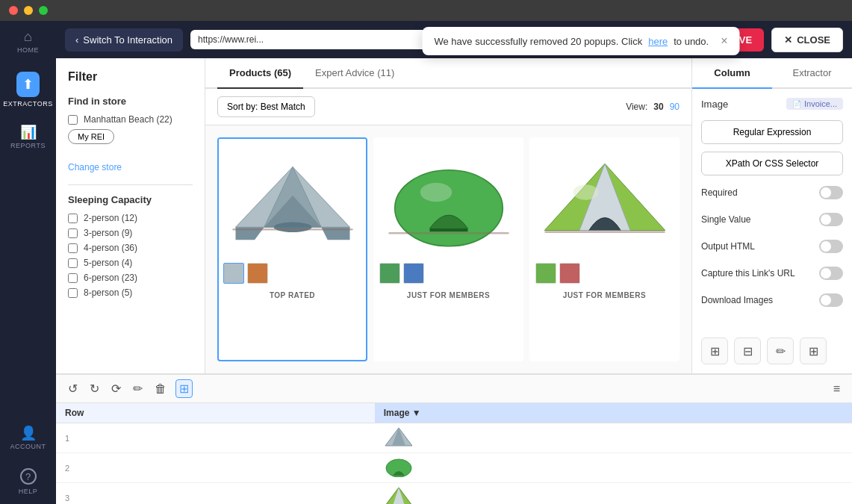 Image resolution: width=852 pixels, height=504 pixels. Describe the element at coordinates (454, 494) in the screenshot. I see `table-row: 3` at that location.